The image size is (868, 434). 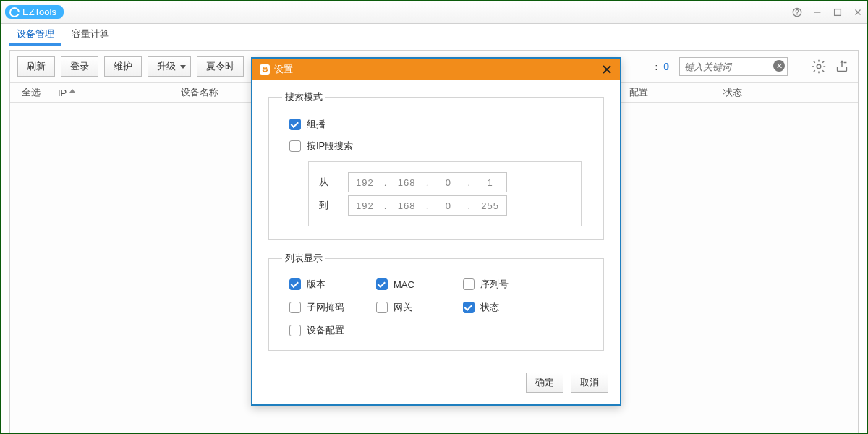 I want to click on maximize-icon, so click(x=838, y=12).